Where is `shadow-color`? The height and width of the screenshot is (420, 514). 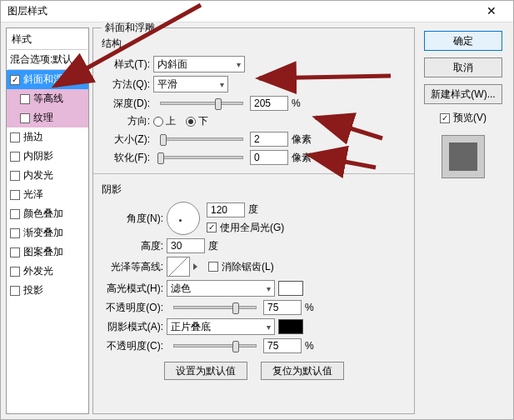 shadow-color is located at coordinates (291, 327).